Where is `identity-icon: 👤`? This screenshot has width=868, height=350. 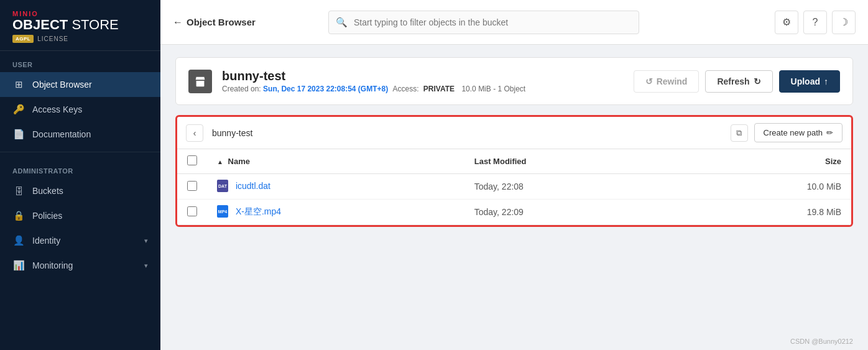 identity-icon: 👤 is located at coordinates (19, 241).